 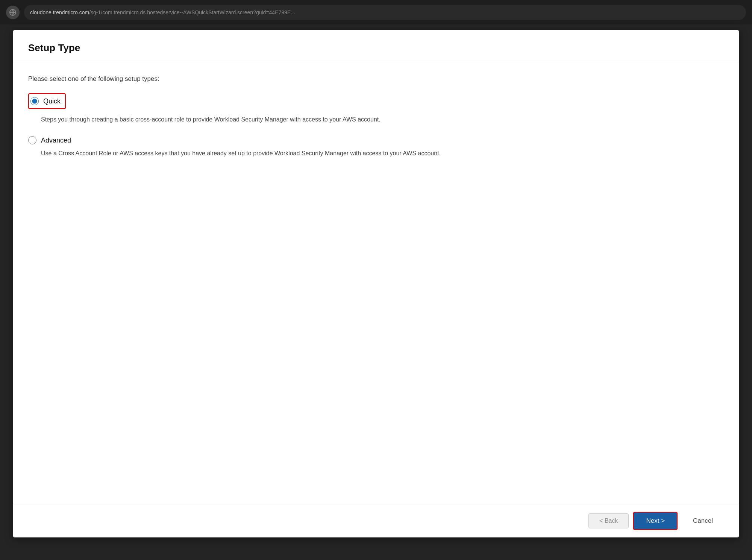 What do you see at coordinates (376, 521) in the screenshot?
I see `modal-footer: < Back Next > Cancel` at bounding box center [376, 521].